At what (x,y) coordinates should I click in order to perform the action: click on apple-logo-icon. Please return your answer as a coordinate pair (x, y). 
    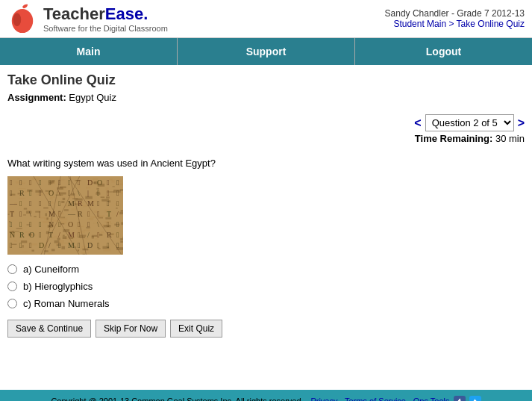
    Looking at the image, I should click on (22, 19).